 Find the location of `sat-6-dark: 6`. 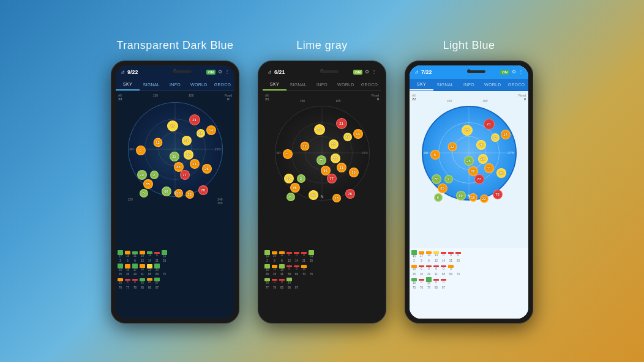

sat-6-dark: 6 is located at coordinates (144, 193).